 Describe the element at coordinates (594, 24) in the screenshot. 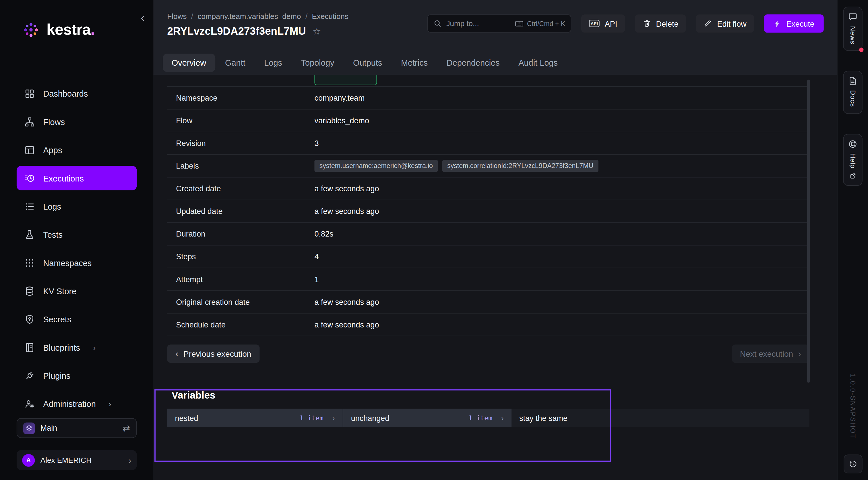

I see `api-icon: API` at that location.